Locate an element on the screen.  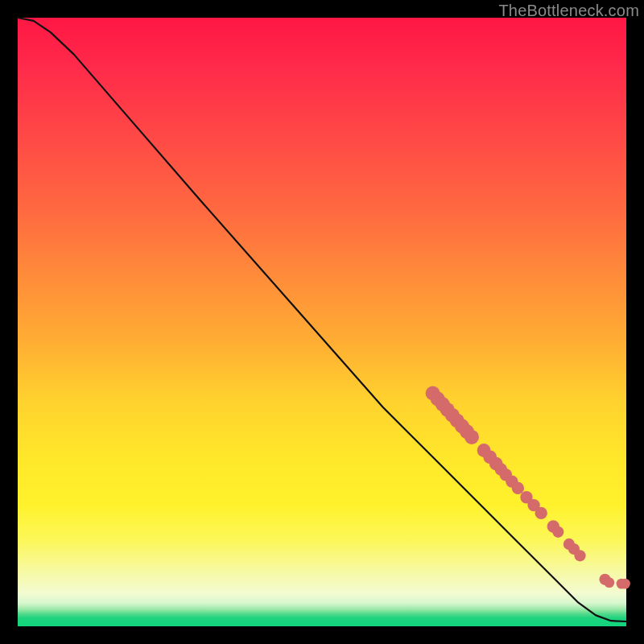
marker-group is located at coordinates (528, 488).